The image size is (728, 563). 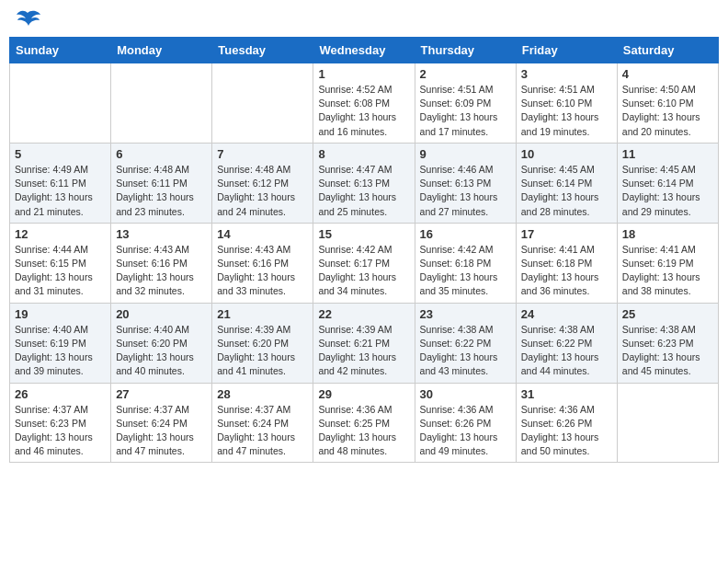 What do you see at coordinates (364, 51) in the screenshot?
I see `weekday-header-row: SundayMondayTuesdayWednesdayThursdayFrid…` at bounding box center [364, 51].